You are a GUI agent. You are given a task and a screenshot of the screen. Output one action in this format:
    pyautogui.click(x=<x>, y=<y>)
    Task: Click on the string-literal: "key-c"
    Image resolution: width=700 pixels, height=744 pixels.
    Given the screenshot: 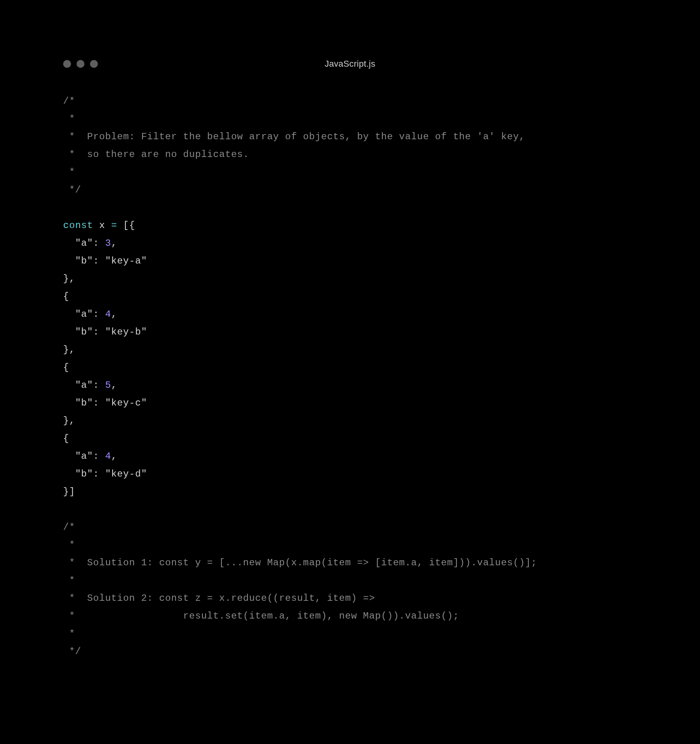 What is the action you would take?
    pyautogui.click(x=126, y=403)
    